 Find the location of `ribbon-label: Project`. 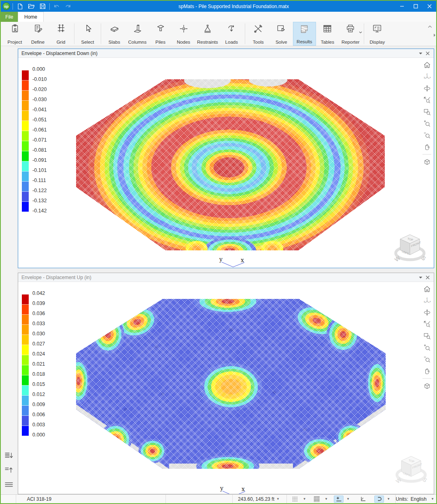

ribbon-label: Project is located at coordinates (15, 42).